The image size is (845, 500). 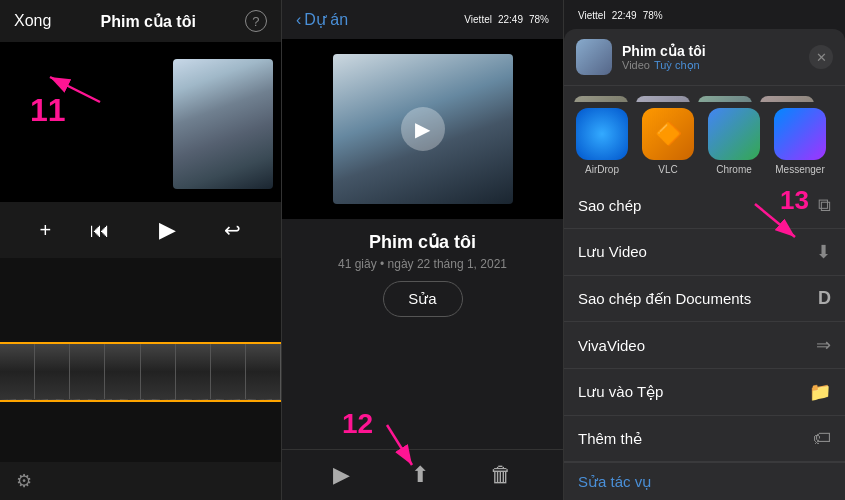 I want to click on preview-area: 11, so click(x=140, y=122).